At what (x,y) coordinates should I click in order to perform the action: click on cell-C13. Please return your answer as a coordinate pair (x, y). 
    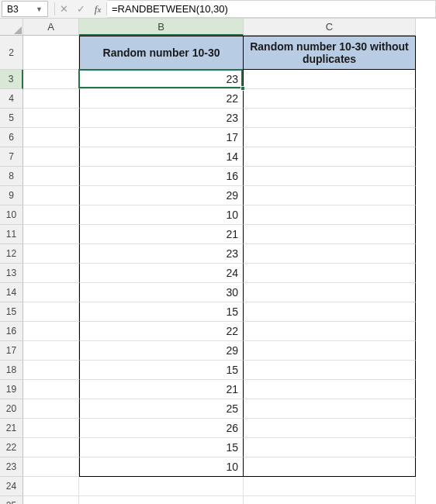
    Looking at the image, I should click on (330, 273).